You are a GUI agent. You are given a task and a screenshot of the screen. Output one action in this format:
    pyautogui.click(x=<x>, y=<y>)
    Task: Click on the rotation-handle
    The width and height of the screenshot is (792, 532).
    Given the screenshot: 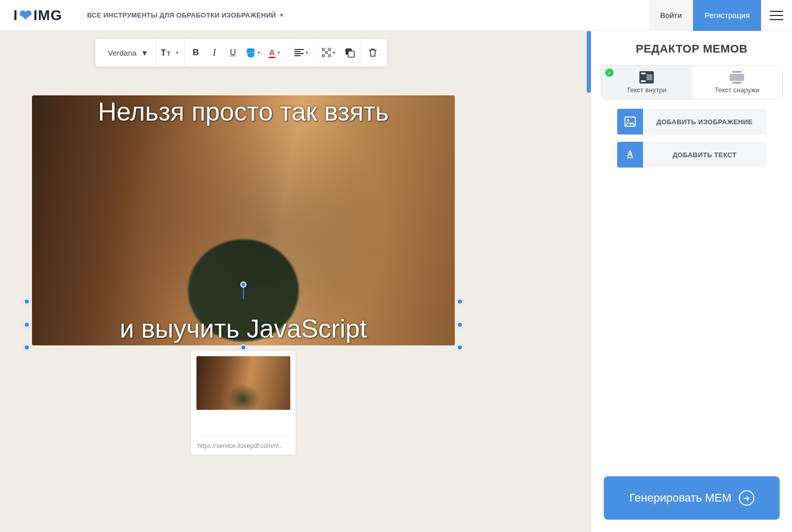 What is the action you would take?
    pyautogui.click(x=243, y=285)
    